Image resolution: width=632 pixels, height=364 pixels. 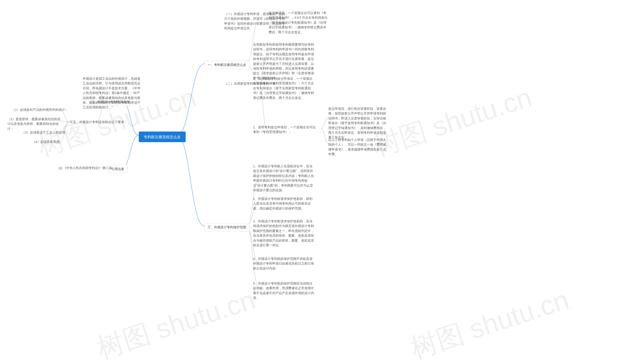 I want to click on b2-r2-c3: （3）必须是适于工业上的应用；, so click(x=45, y=132).